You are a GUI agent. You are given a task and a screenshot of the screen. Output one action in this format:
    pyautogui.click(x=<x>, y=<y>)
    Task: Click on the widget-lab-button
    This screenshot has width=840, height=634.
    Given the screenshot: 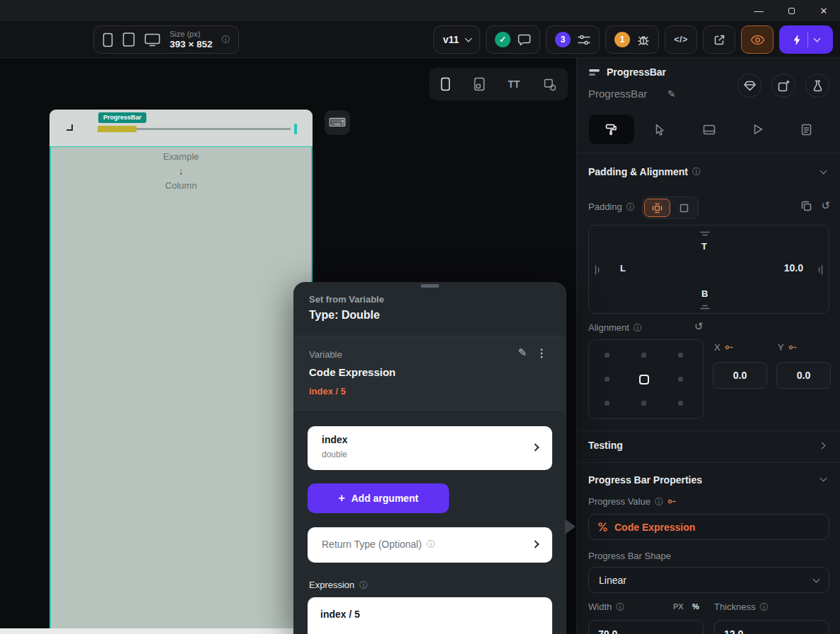 What is the action you would take?
    pyautogui.click(x=817, y=86)
    